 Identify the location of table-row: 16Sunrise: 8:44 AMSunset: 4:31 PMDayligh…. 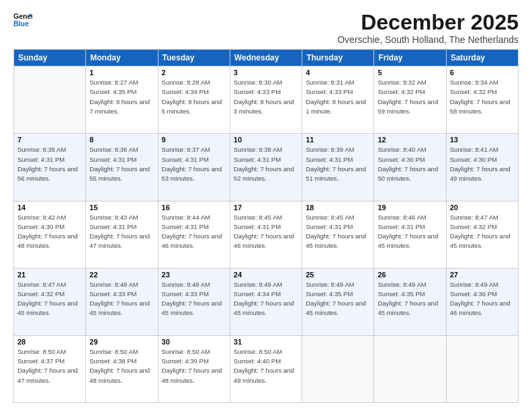
(193, 234).